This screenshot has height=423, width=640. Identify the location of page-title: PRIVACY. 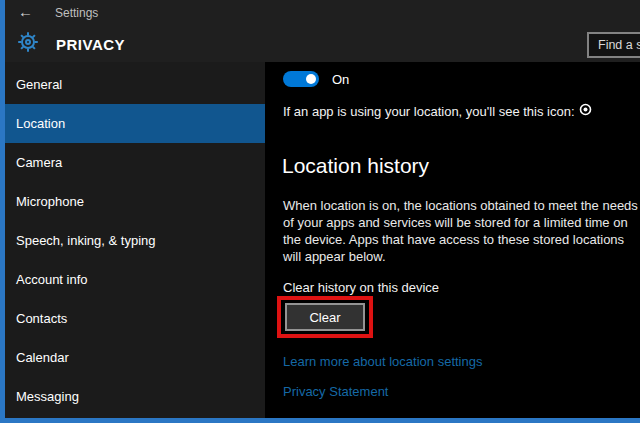
(90, 44).